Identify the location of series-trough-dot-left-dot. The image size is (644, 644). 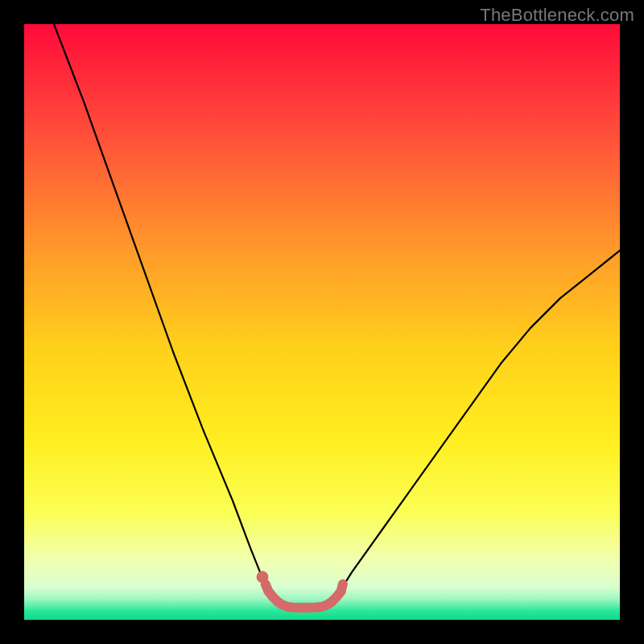
(262, 576).